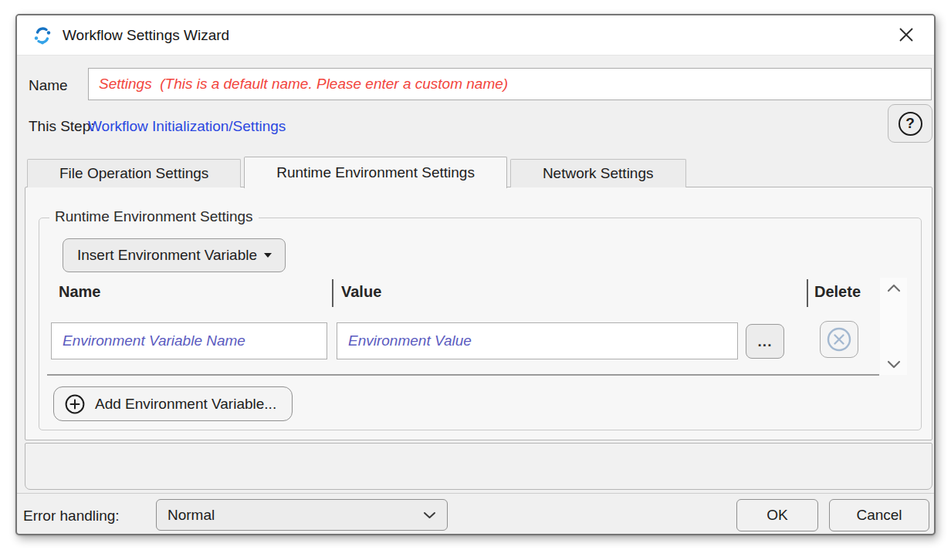  What do you see at coordinates (879, 515) in the screenshot?
I see `cancel-button: Cancel` at bounding box center [879, 515].